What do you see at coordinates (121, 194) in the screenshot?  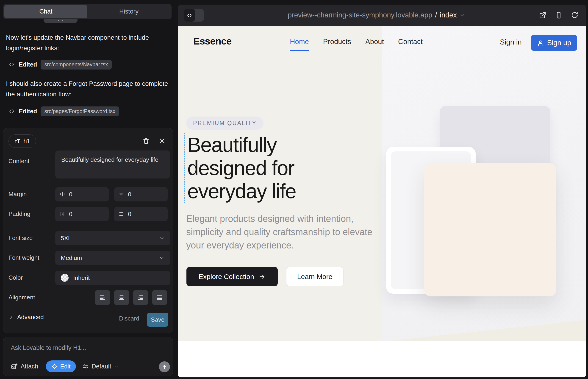 I see `margin-vertical-icon` at bounding box center [121, 194].